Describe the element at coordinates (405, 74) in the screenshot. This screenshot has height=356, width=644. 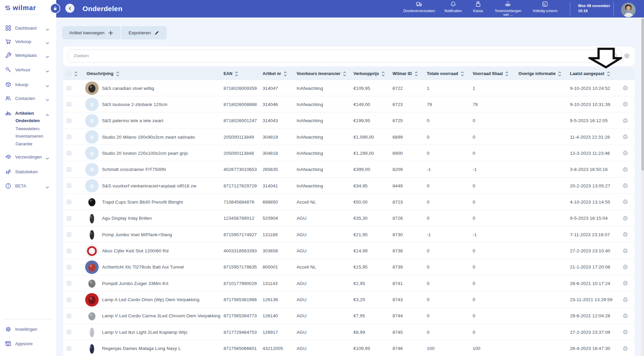
I see `column-header-wilmar-id: Wilmar ID` at that location.